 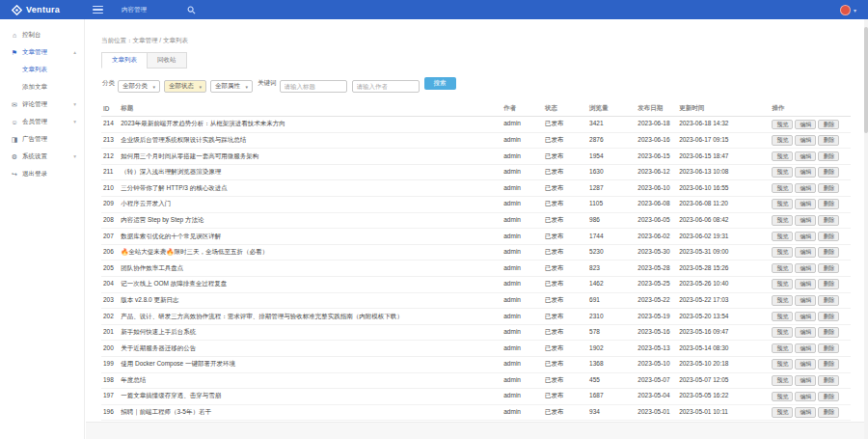 I want to click on cell-title: 招聘｜前端工程师（3-5年）若干, so click(x=311, y=413).